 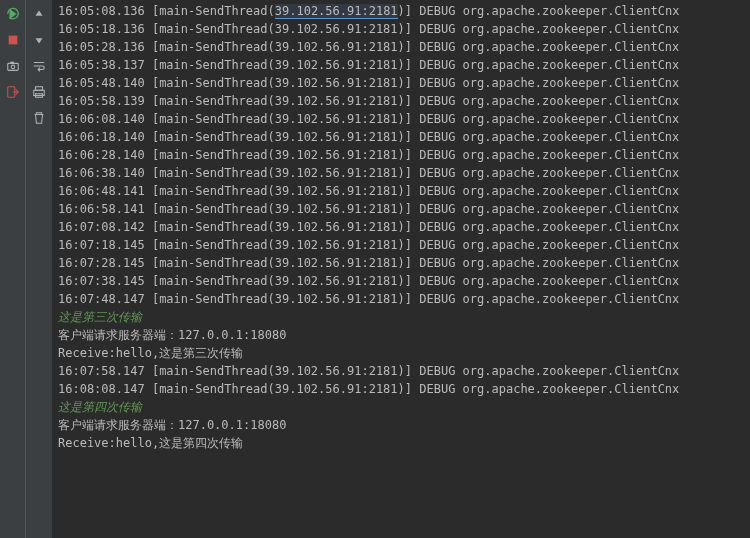 I want to click on toolbar-secondary, so click(x=39, y=269).